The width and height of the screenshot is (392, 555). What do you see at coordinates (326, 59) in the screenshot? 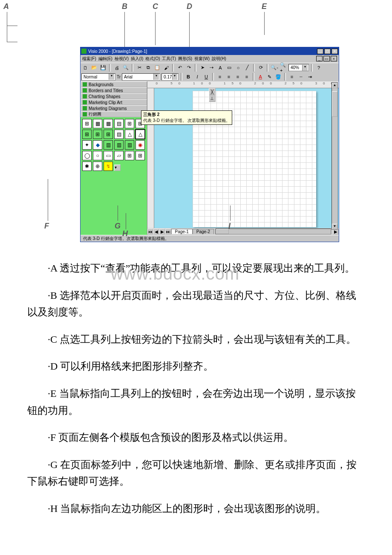
I see `mdi-restore-button: ▭` at bounding box center [326, 59].